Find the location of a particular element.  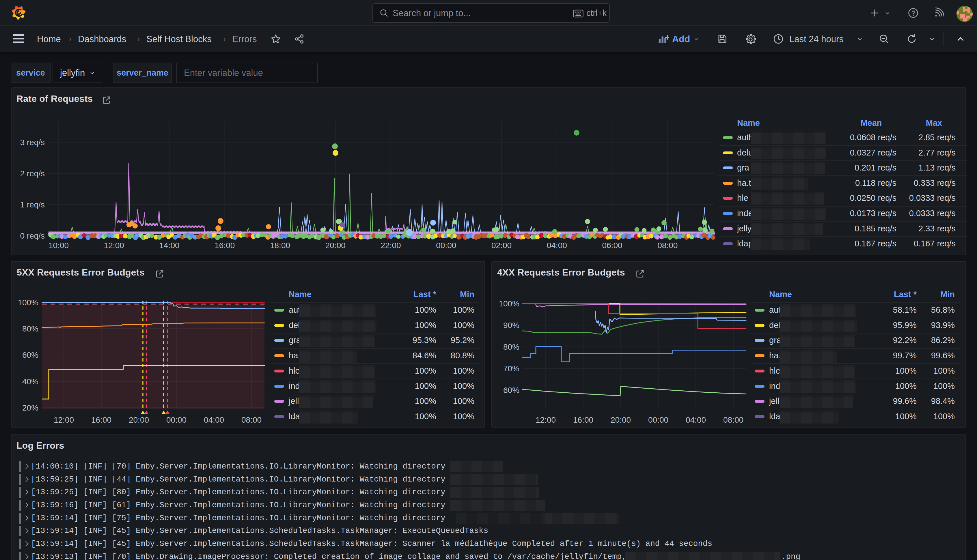

svg-text: 70% is located at coordinates (511, 368).